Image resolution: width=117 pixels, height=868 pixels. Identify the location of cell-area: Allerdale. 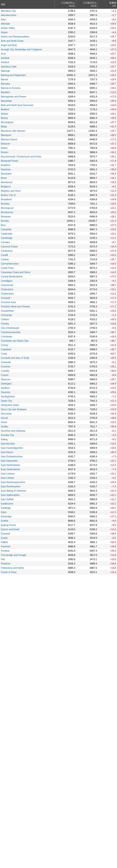
(27, 24).